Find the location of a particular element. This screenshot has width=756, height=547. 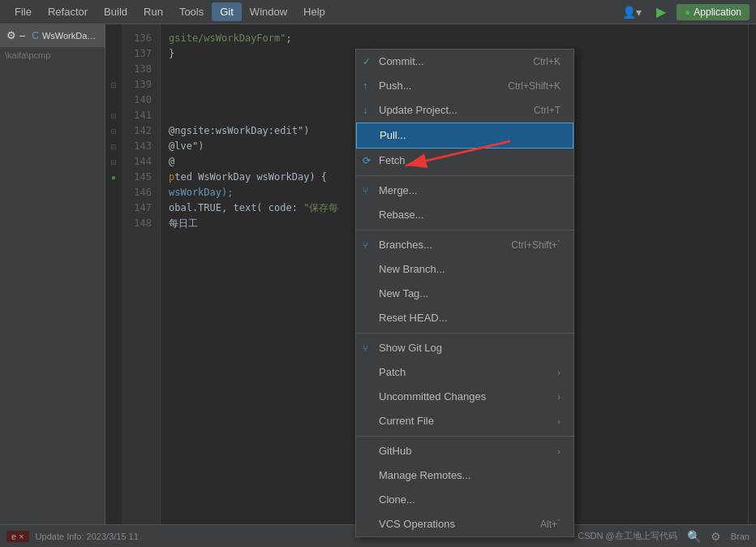

app-icon: ● is located at coordinates (688, 12).